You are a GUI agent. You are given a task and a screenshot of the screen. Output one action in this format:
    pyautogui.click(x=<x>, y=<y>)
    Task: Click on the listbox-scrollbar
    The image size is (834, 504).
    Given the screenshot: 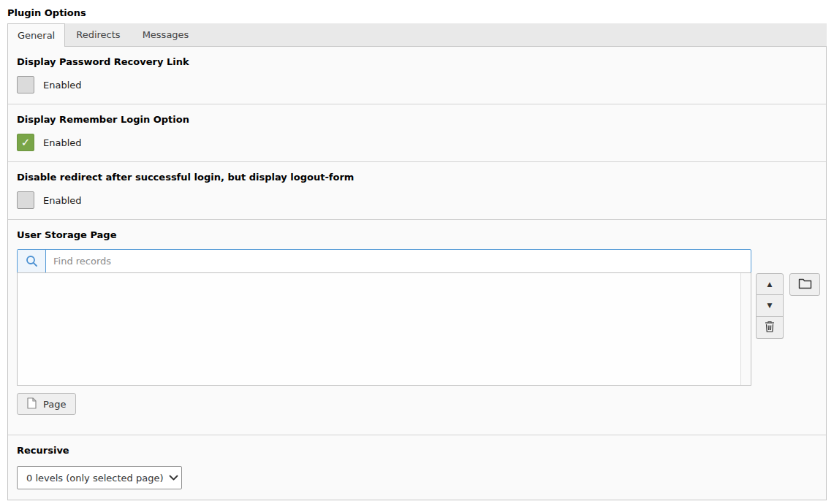 What is the action you would take?
    pyautogui.click(x=746, y=329)
    